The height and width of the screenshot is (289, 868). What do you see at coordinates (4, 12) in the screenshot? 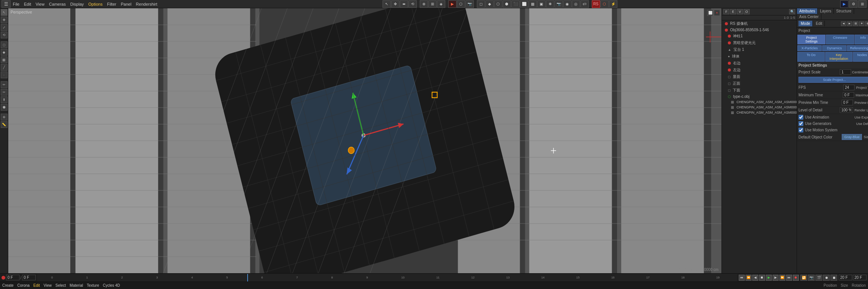
I see `tool-cursor: ↖` at bounding box center [4, 12].